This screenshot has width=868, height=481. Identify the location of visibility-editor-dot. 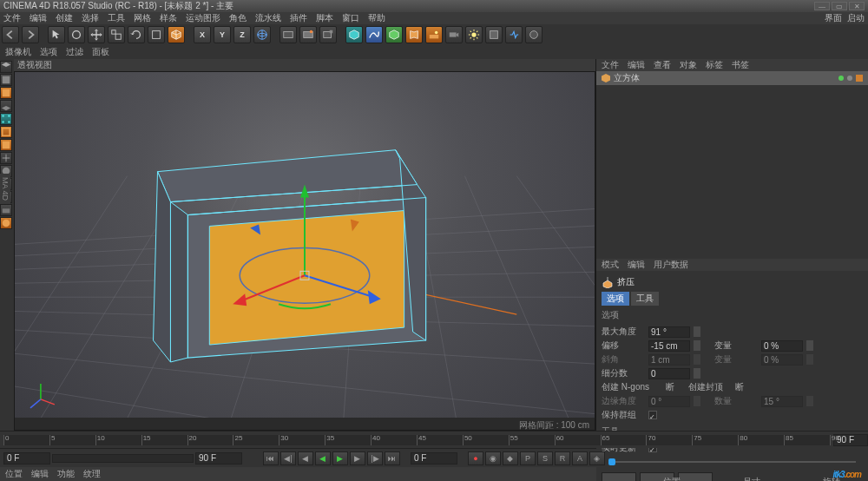
(841, 78).